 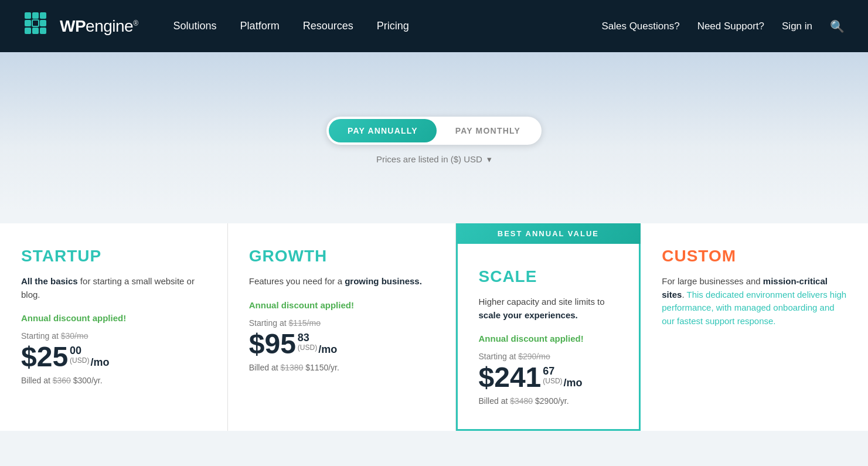 What do you see at coordinates (434, 131) in the screenshot?
I see `billing-toggle: PAY ANNUALLY PAY MONTHLY` at bounding box center [434, 131].